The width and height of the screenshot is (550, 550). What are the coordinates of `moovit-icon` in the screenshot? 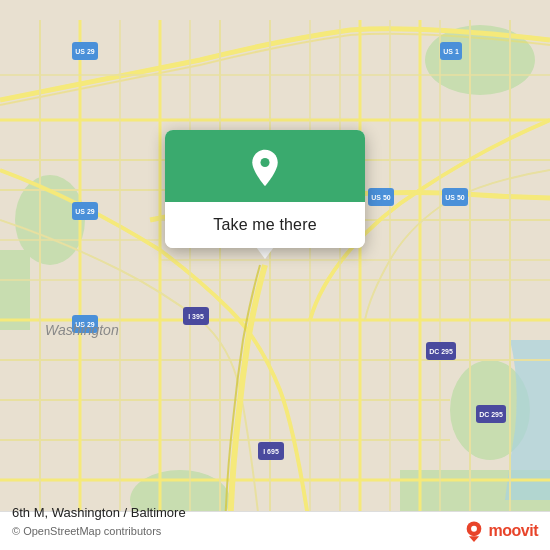 It's located at (474, 531).